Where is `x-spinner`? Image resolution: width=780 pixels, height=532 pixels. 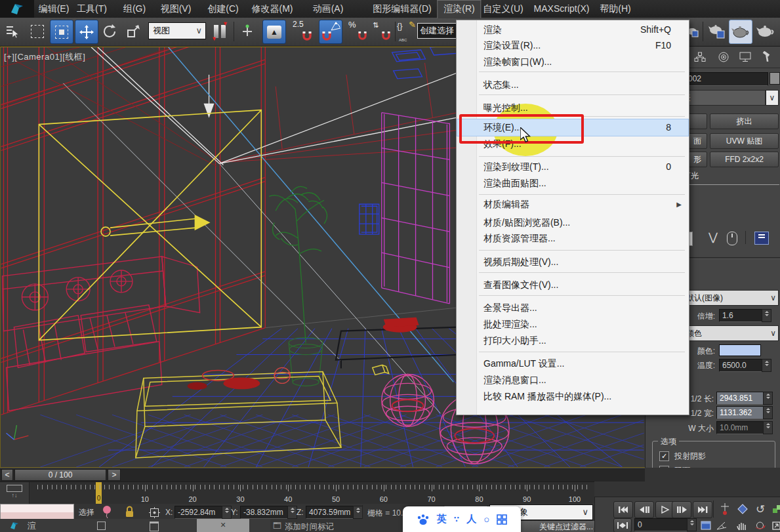
x-spinner is located at coordinates (227, 512).